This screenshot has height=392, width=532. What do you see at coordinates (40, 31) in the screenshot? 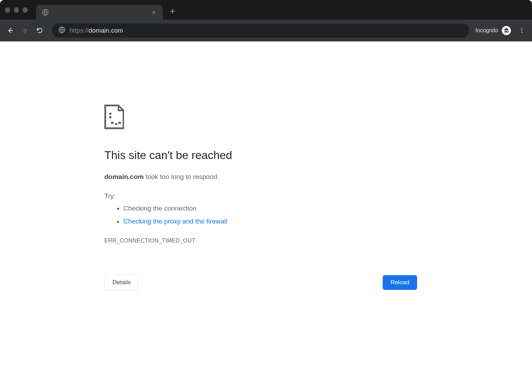
I see `reload-nav-button` at bounding box center [40, 31].